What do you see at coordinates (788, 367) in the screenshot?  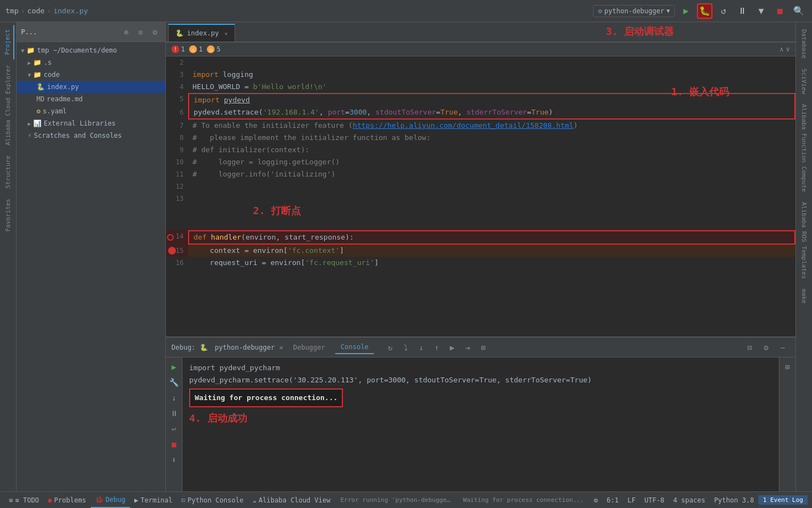 I see `layout-btn: ⊞` at bounding box center [788, 367].